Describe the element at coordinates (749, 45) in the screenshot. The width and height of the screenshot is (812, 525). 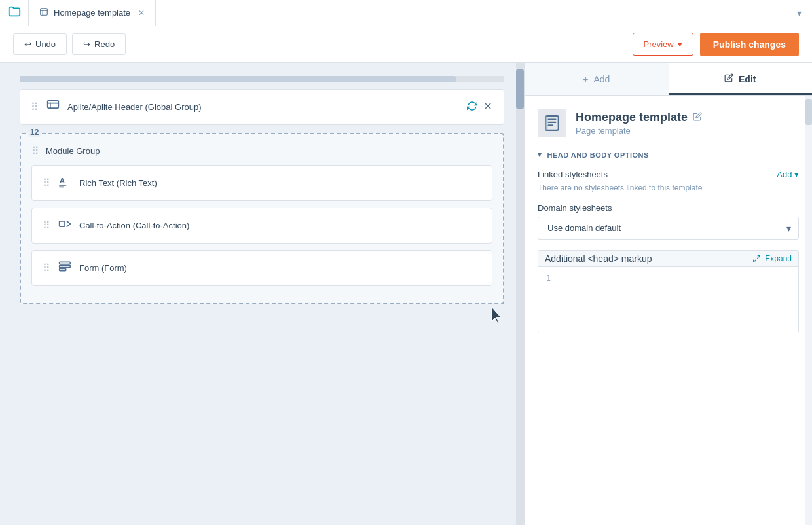
I see `publish-button: Publish changes` at that location.